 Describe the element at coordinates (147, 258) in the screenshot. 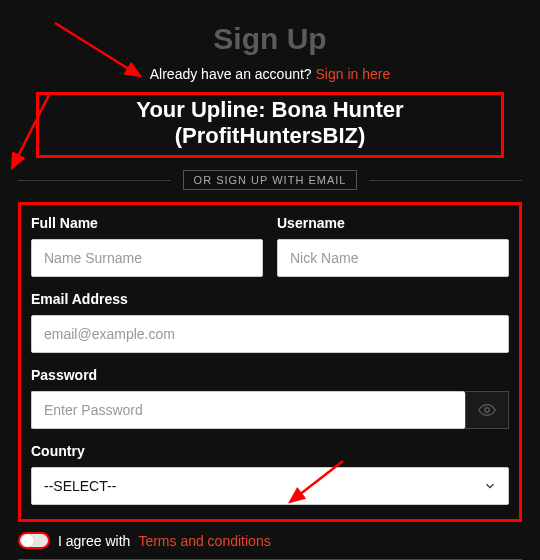

I see `fullname-input` at that location.